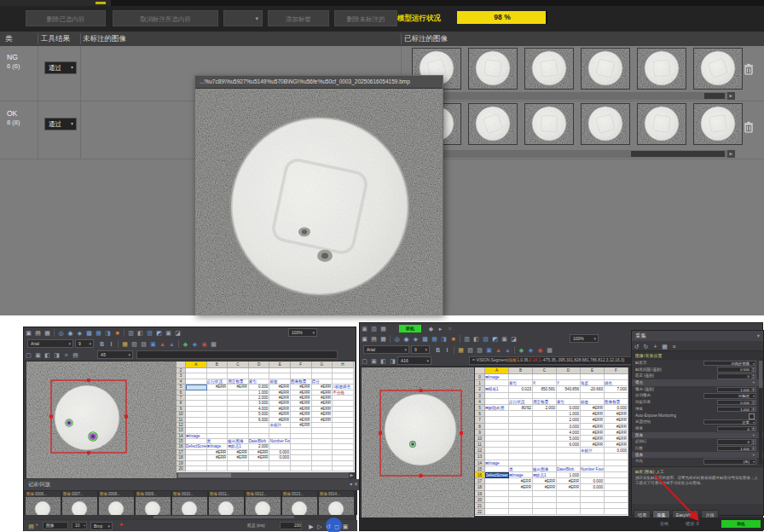 This screenshot has height=532, width=764. Describe the element at coordinates (365, 361) in the screenshot. I see `toolbar-icon: ▢` at that location.